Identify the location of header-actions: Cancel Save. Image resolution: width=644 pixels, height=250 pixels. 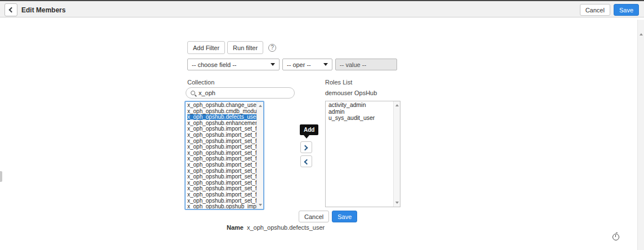
(610, 10).